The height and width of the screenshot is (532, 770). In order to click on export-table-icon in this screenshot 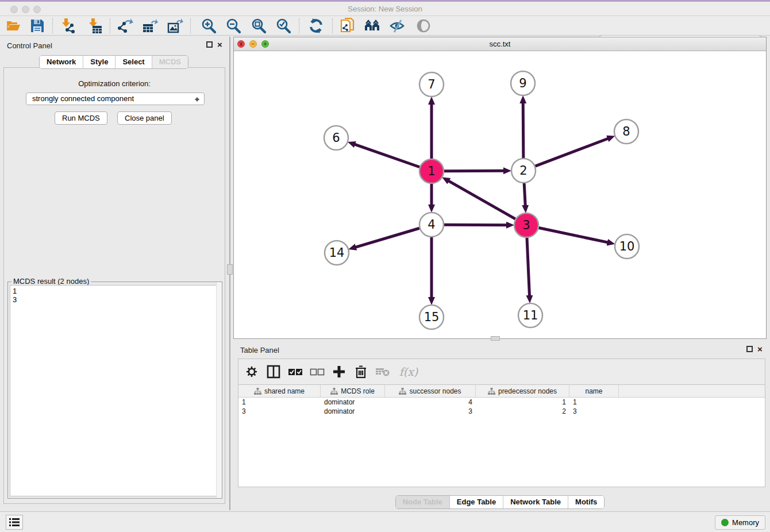, I will do `click(150, 26)`.